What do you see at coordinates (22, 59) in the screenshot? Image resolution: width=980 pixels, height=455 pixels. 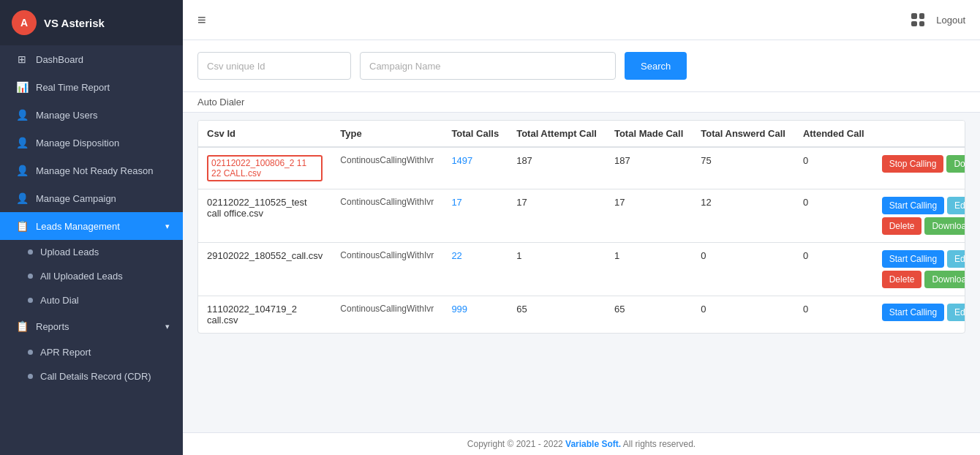 I see `dashboard-icon: ⊞` at bounding box center [22, 59].